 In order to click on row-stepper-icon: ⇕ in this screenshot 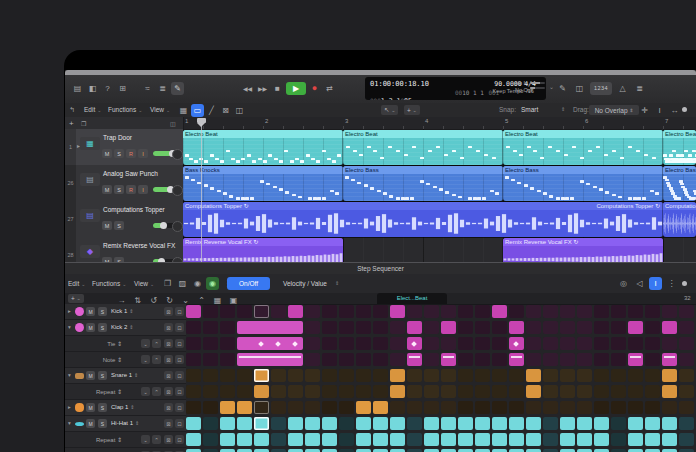, I will do `click(131, 327)`.